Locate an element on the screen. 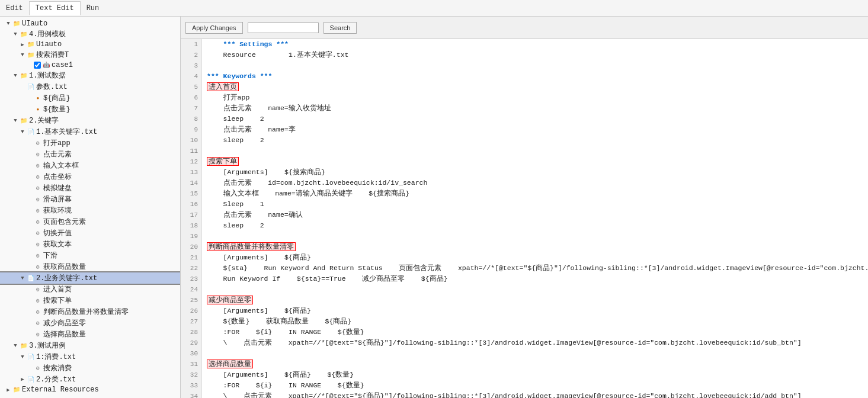  expand-icon: ▶ is located at coordinates (23, 380).